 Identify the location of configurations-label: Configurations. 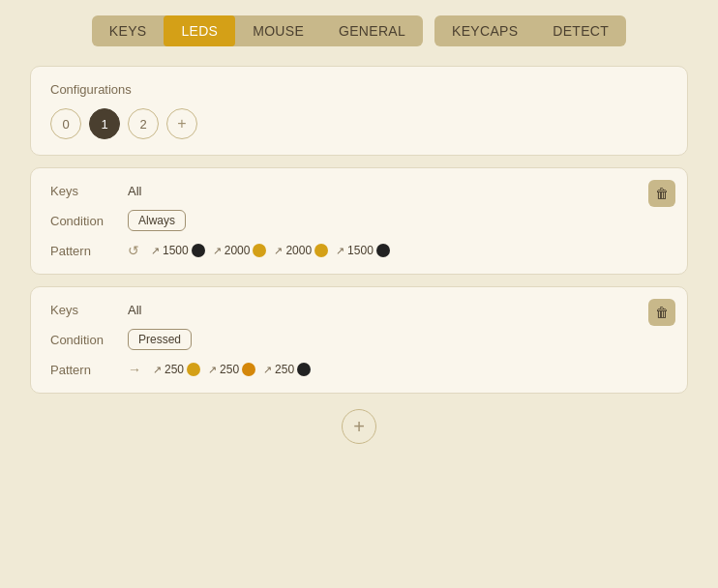
(359, 89).